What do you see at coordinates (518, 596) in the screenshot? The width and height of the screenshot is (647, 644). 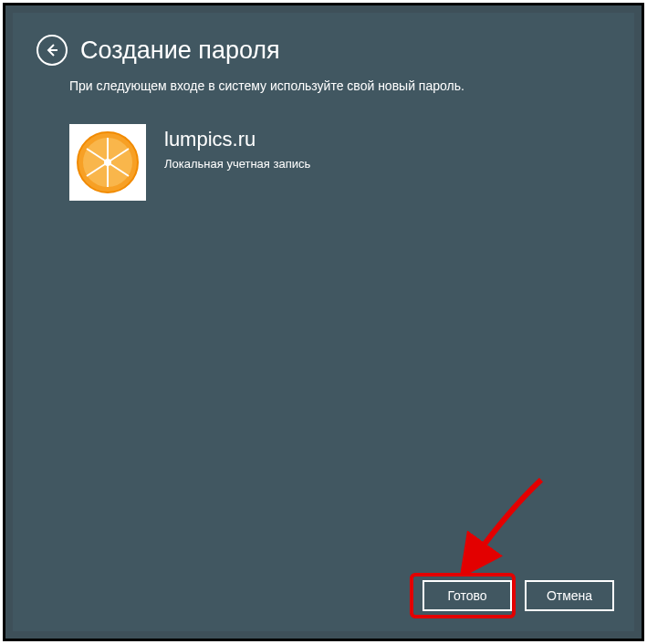 I see `button-bar: Готово Отмена` at bounding box center [518, 596].